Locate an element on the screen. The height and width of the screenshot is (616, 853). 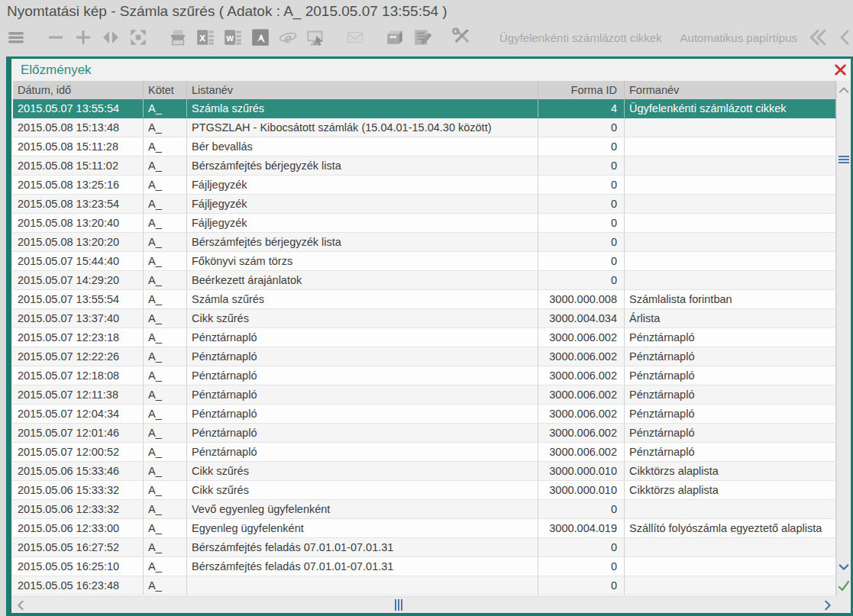
column-header-formanev: Formanév is located at coordinates (730, 90).